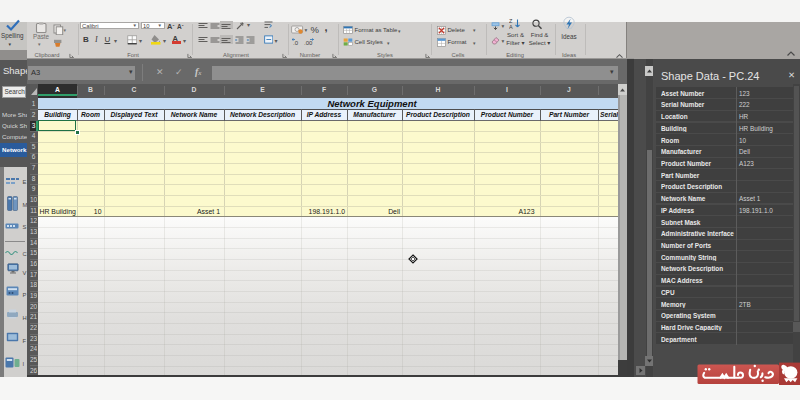  Describe the element at coordinates (296, 42) in the screenshot. I see `svg-text: .0` at that location.